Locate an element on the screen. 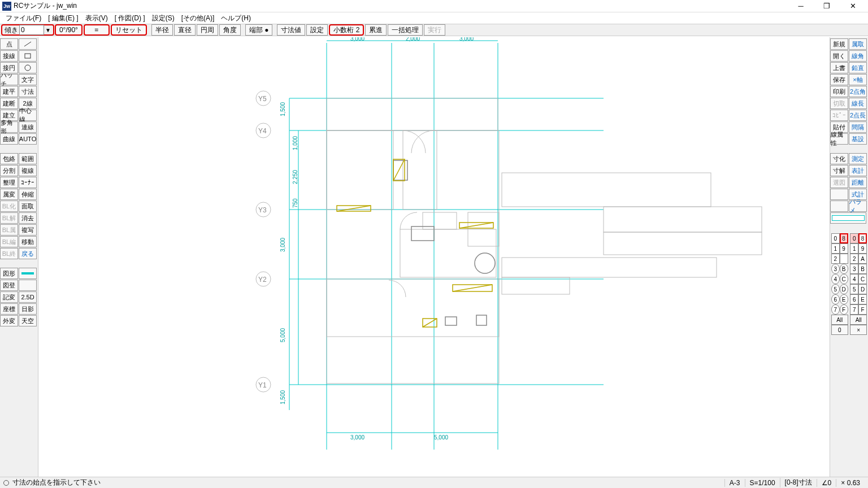 This screenshot has height=488, width=868. tool-天空: 天空 is located at coordinates (28, 321).